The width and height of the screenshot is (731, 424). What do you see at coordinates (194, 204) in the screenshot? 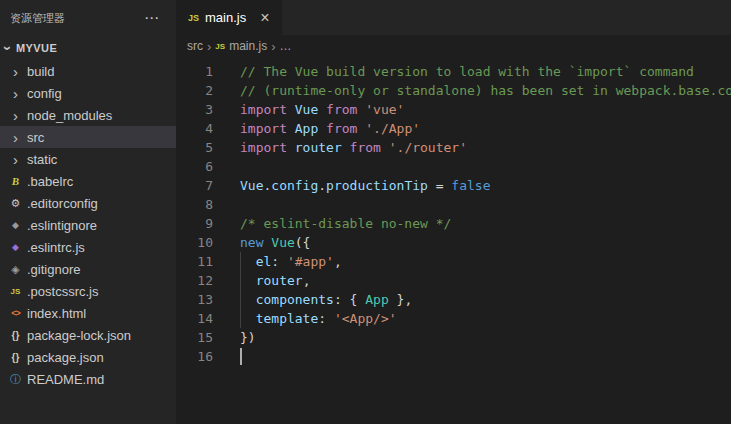
I see `line-number: 8` at bounding box center [194, 204].